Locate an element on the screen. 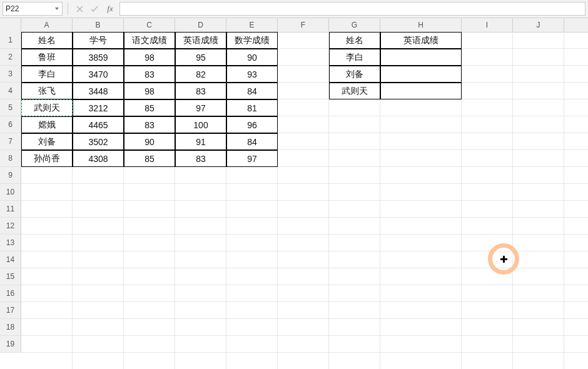 The width and height of the screenshot is (588, 369). table-cell: 93 is located at coordinates (252, 74).